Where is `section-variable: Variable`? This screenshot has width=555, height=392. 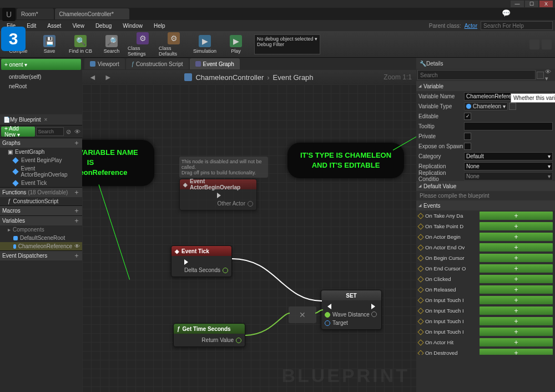 section-variable: Variable is located at coordinates (486, 86).